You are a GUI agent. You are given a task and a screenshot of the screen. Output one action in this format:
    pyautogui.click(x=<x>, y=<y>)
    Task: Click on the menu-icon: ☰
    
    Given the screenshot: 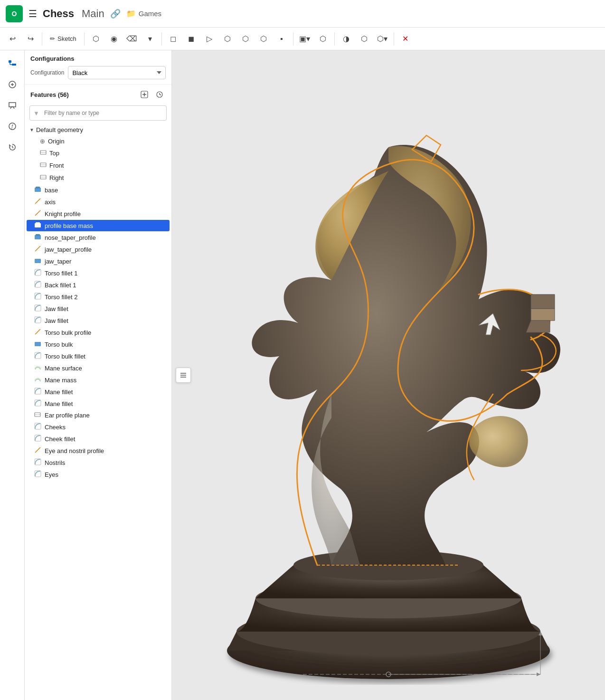 What is the action you would take?
    pyautogui.click(x=33, y=14)
    